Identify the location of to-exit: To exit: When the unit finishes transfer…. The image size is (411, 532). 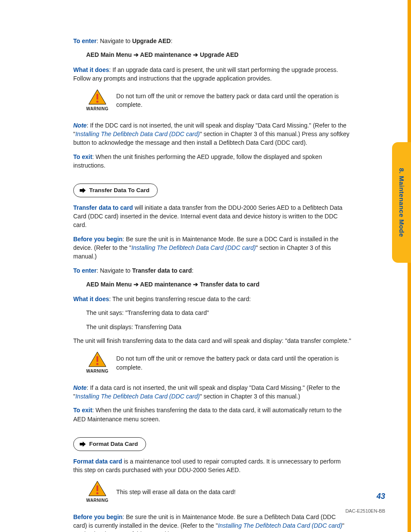
(212, 414).